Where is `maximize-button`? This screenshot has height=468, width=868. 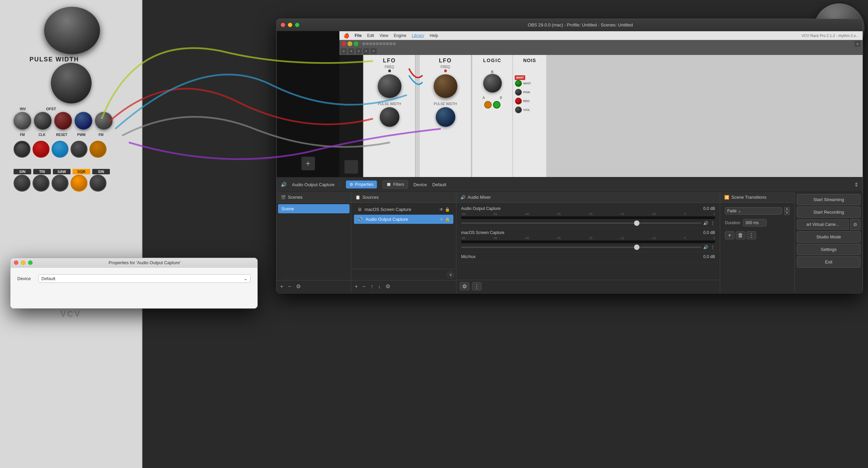
maximize-button is located at coordinates (297, 25).